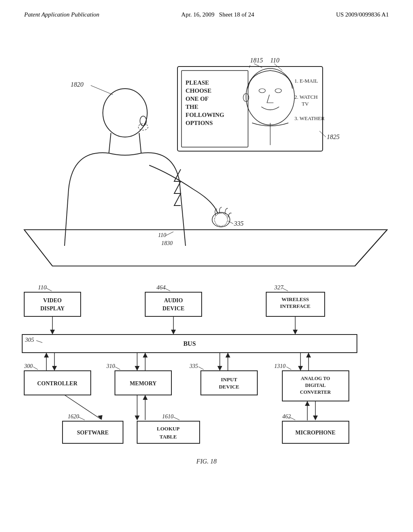 The image size is (413, 532). Describe the element at coordinates (197, 99) in the screenshot. I see `svg-text: ONE OF` at that location.